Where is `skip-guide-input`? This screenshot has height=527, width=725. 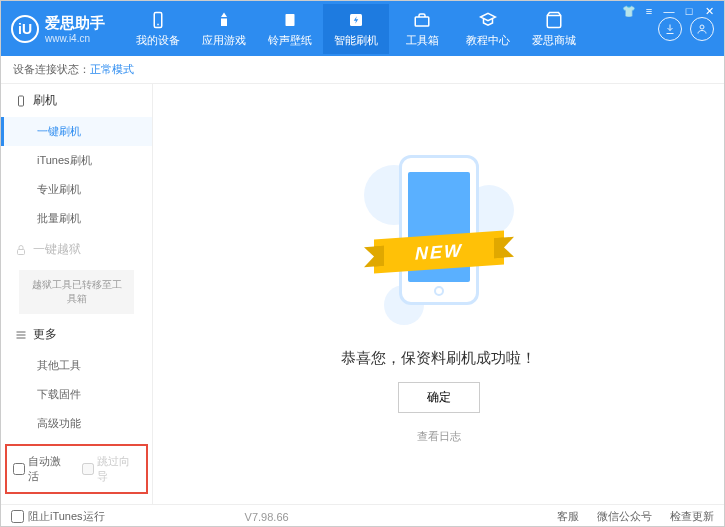
skip-guide-input is located at coordinates (88, 469).